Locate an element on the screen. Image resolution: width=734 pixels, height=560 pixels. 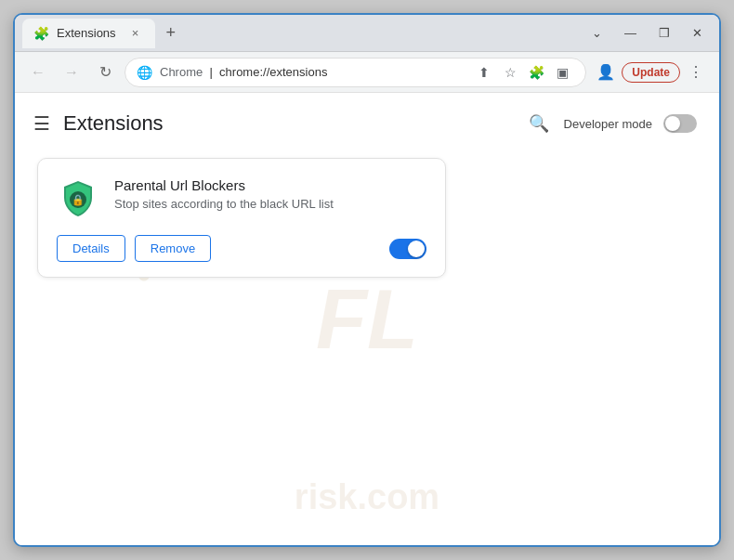
extension-card: 🔒 Parental Url Blockers Stop sites accor… is located at coordinates (242, 217).